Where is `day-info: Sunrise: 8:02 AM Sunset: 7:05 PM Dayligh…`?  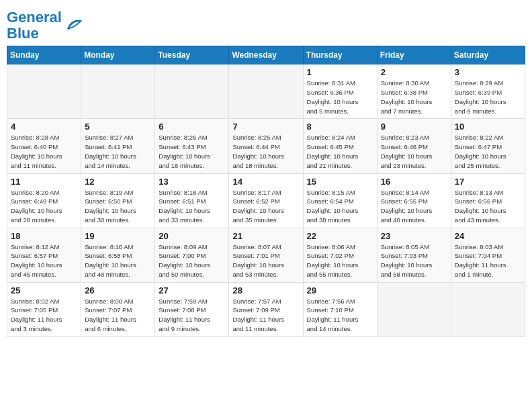
day-info: Sunrise: 8:02 AM Sunset: 7:05 PM Dayligh… is located at coordinates (44, 316).